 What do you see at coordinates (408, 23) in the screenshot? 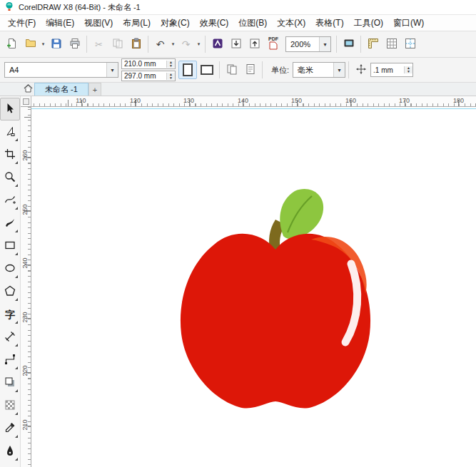
I see `menu-item-window: 窗口(W)` at bounding box center [408, 23].